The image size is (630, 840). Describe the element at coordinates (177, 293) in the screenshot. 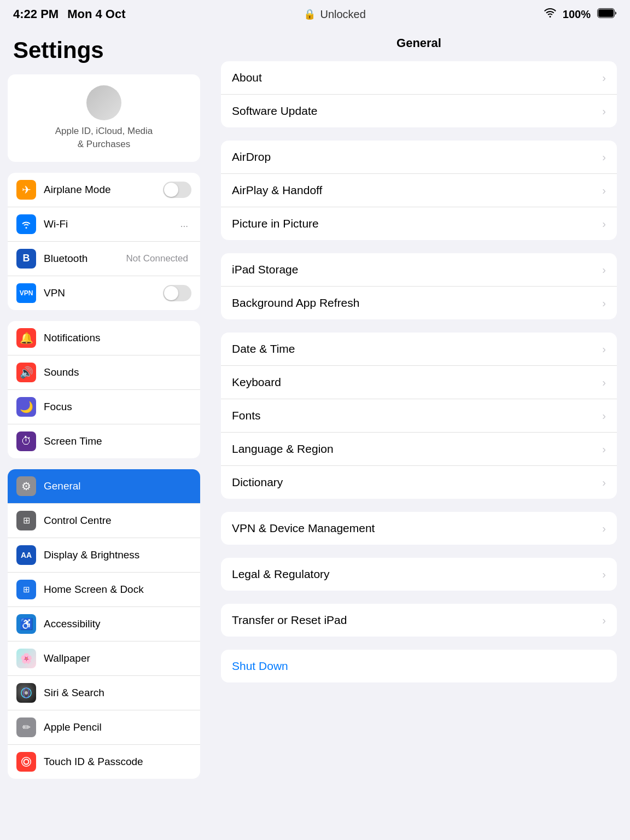

I see `vpn-toggle` at that location.